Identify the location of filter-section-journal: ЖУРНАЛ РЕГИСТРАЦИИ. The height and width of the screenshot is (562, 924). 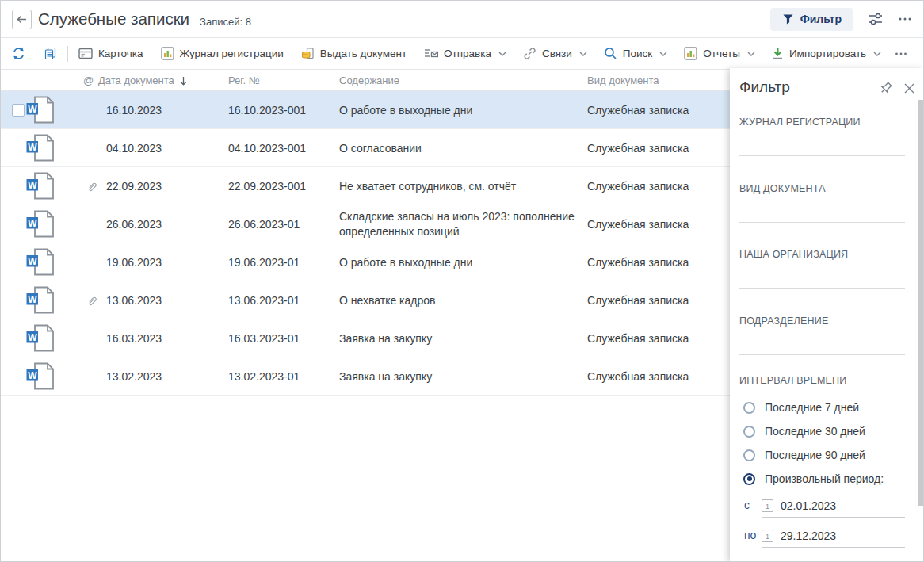
(823, 150).